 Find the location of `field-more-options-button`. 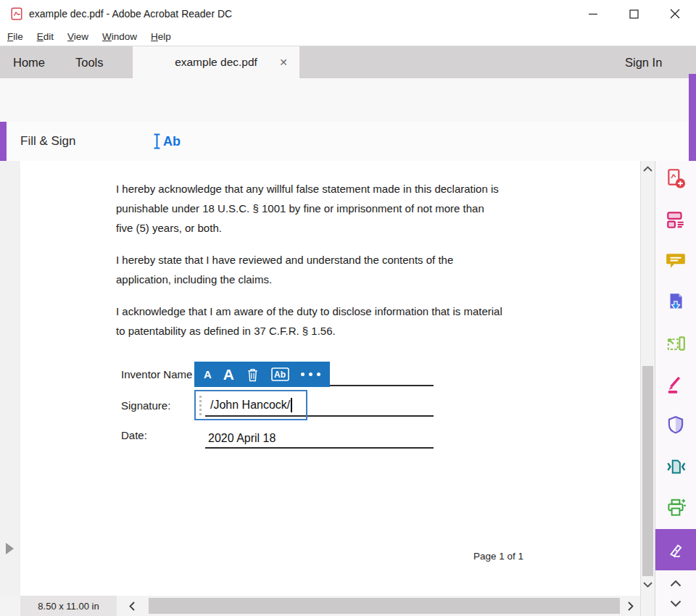

field-more-options-button is located at coordinates (310, 374).